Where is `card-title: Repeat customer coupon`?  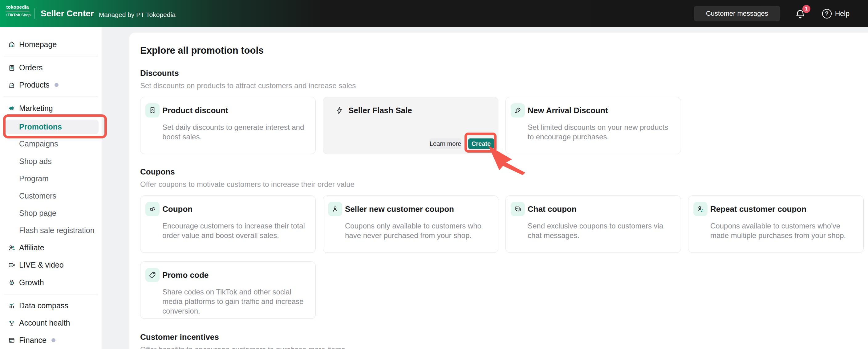
card-title: Repeat customer coupon is located at coordinates (758, 209).